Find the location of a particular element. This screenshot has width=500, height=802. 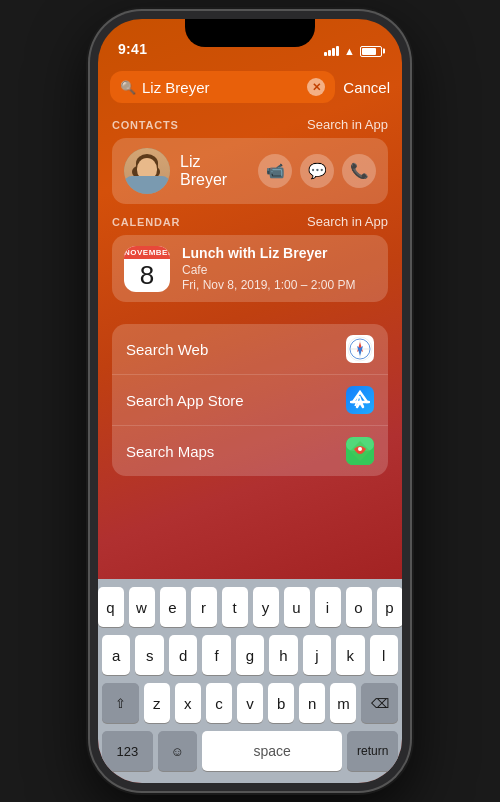

search-app-store-item: Search App Store A is located at coordinates (250, 400).